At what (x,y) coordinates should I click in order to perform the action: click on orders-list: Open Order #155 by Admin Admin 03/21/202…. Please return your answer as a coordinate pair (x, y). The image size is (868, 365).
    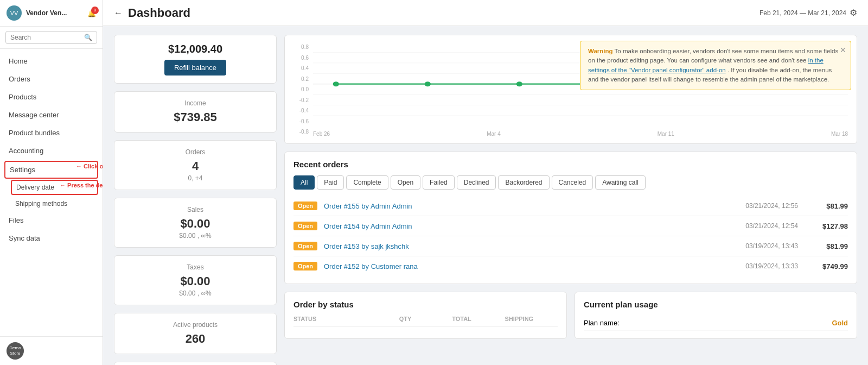
    Looking at the image, I should click on (571, 236).